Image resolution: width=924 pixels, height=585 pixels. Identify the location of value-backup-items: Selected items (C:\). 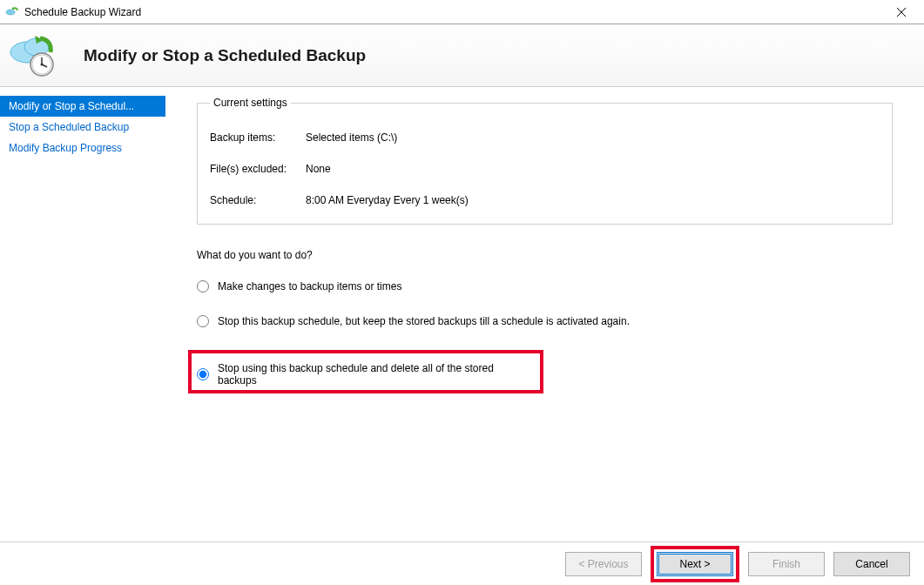
(592, 138).